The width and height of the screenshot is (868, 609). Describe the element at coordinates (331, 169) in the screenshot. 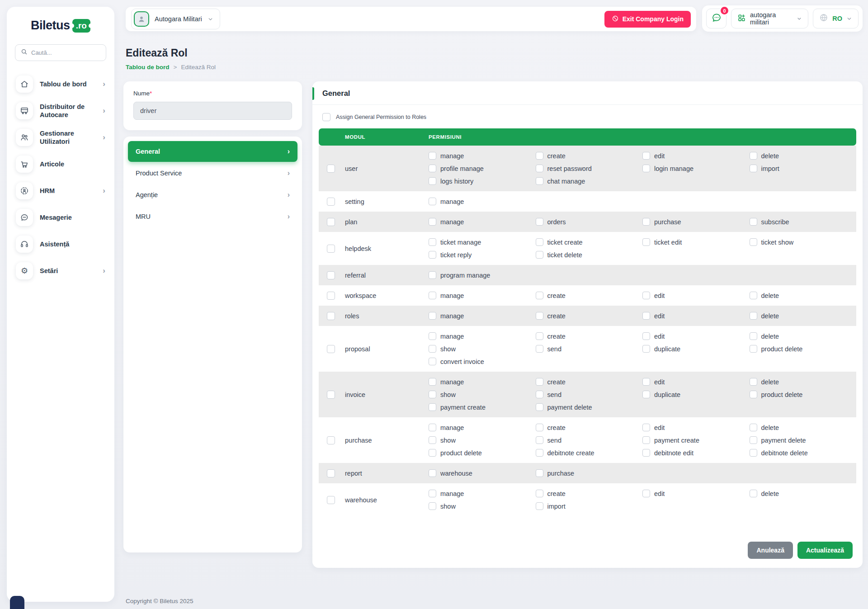

I see `module-user-checkbox` at that location.